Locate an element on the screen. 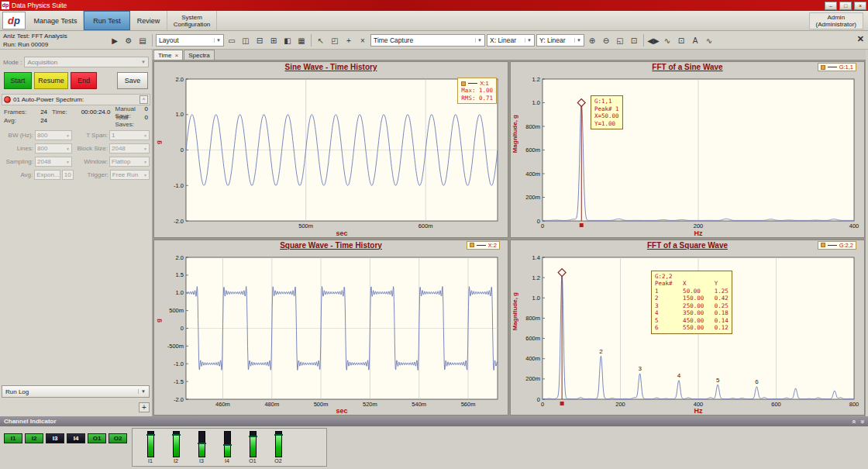 The width and height of the screenshot is (868, 469). field-t-span: 1▼ is located at coordinates (129, 135).